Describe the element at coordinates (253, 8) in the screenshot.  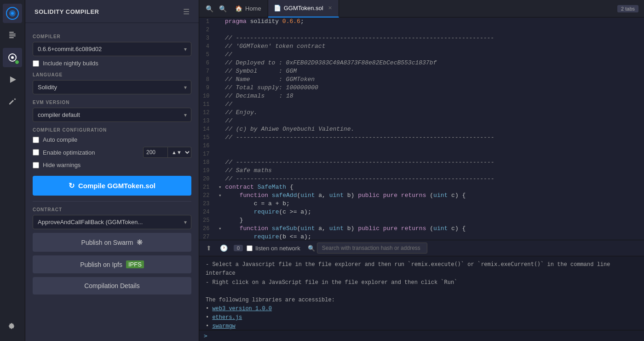
I see `tab-home-label: Home` at that location.